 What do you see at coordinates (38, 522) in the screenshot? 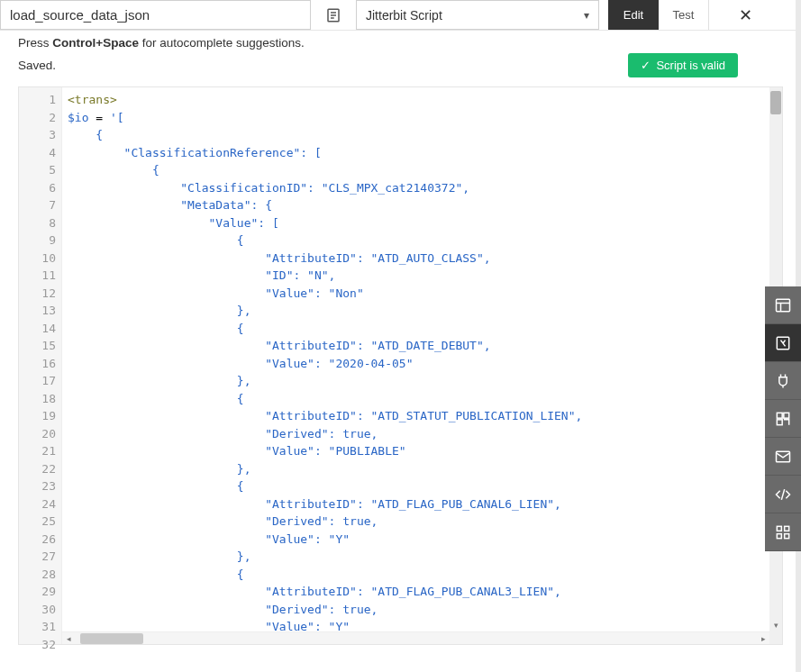
I see `line-number: 25` at bounding box center [38, 522].